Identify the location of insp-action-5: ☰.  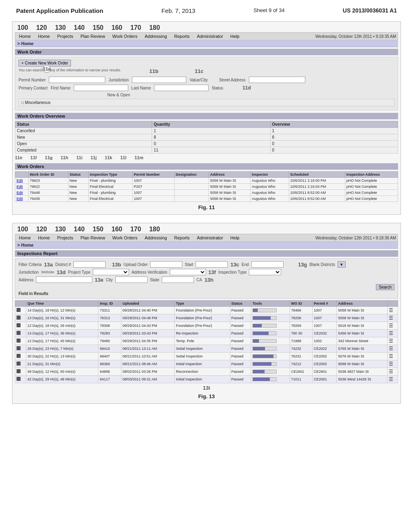
(393, 349).